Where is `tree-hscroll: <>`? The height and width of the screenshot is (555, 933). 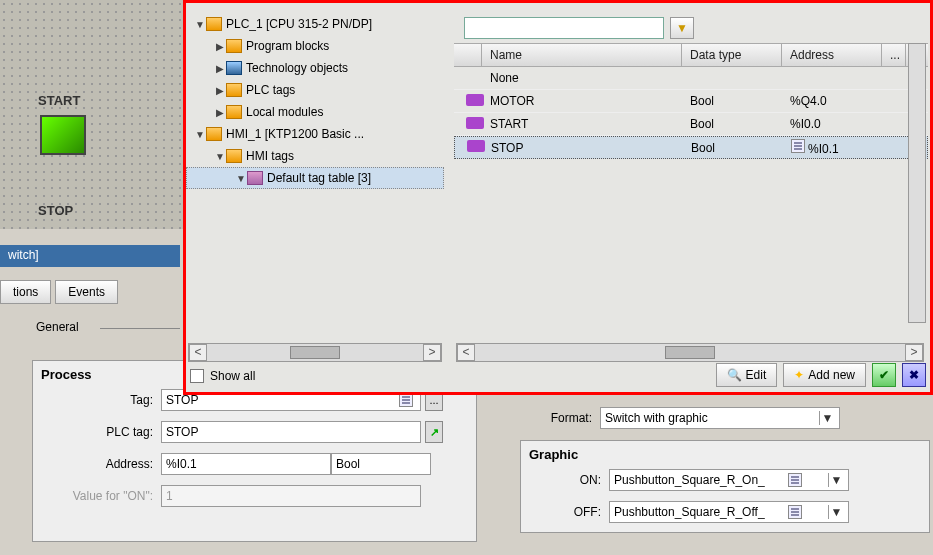
tree-hscroll: <> is located at coordinates (315, 352).